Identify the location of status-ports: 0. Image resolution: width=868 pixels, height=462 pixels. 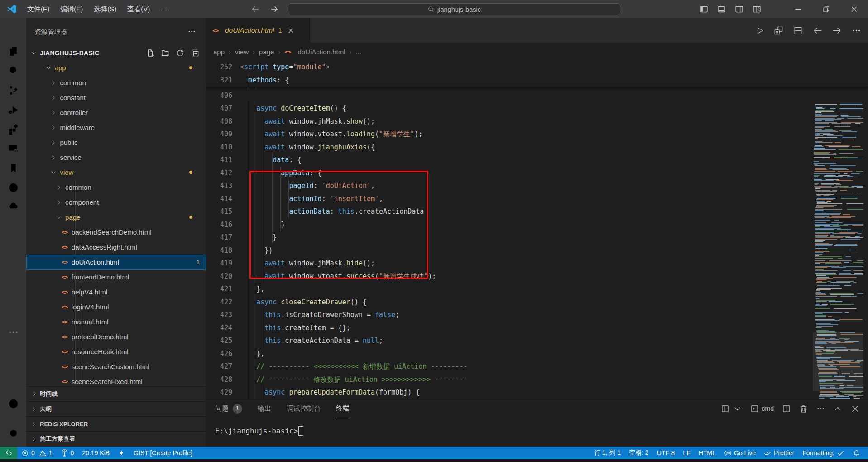
(67, 453).